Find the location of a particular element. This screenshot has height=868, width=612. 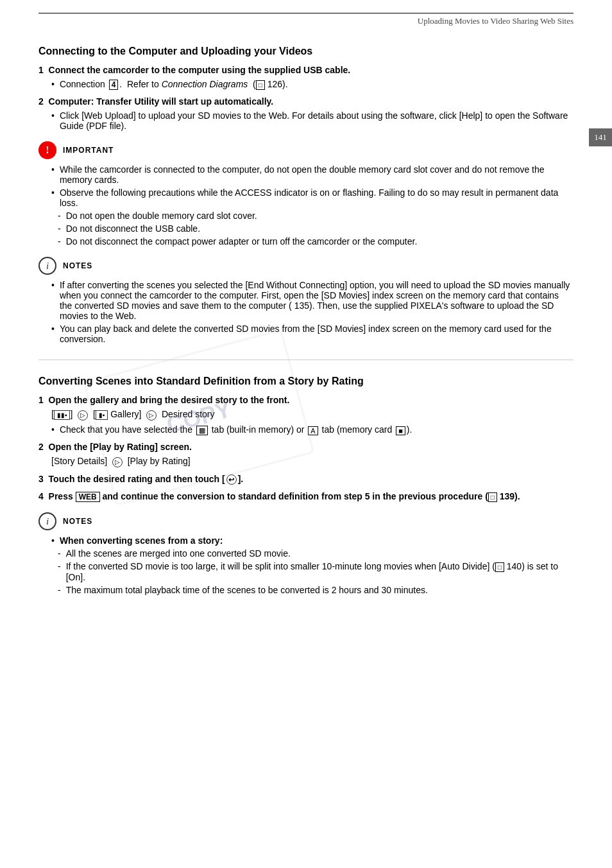

notes2-label: NOTES is located at coordinates (78, 521).